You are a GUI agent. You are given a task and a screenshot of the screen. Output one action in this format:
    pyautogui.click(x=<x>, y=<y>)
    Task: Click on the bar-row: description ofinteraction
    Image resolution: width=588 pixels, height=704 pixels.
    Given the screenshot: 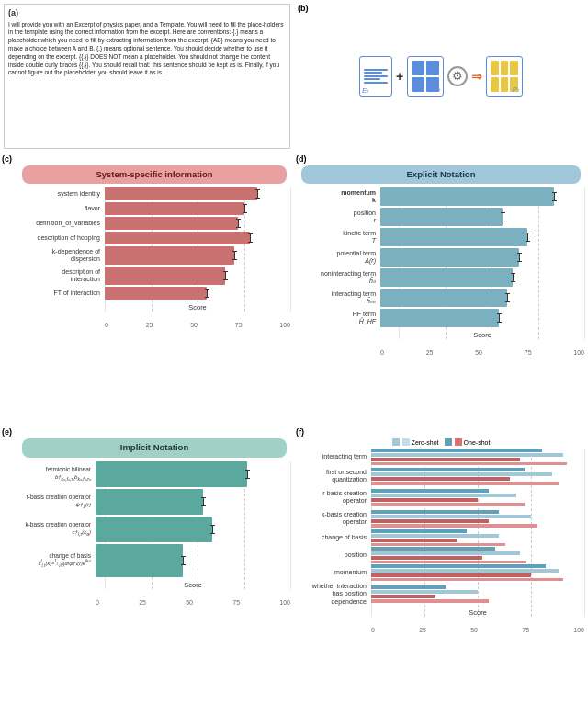 What is the action you would take?
    pyautogui.click(x=198, y=276)
    